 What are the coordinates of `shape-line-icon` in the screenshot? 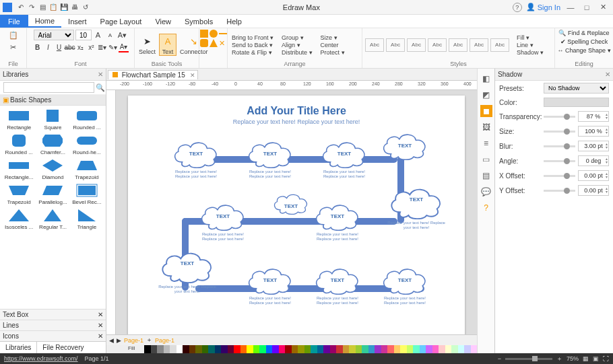 It's located at (223, 34).